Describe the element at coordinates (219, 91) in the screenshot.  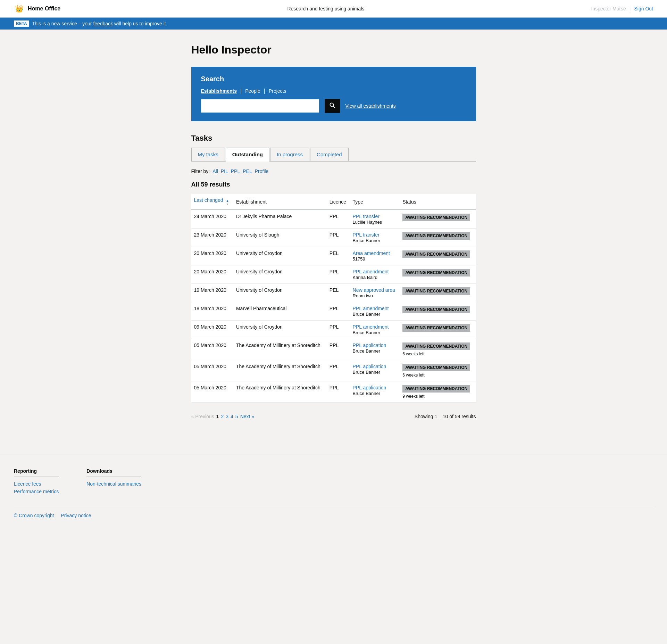
I see `search-tab-establishments: Establishments` at that location.